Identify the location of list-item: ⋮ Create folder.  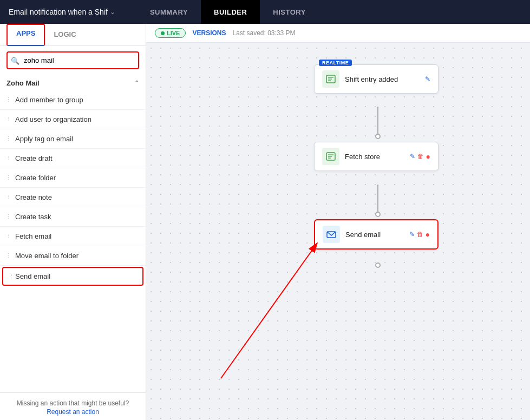
(73, 178).